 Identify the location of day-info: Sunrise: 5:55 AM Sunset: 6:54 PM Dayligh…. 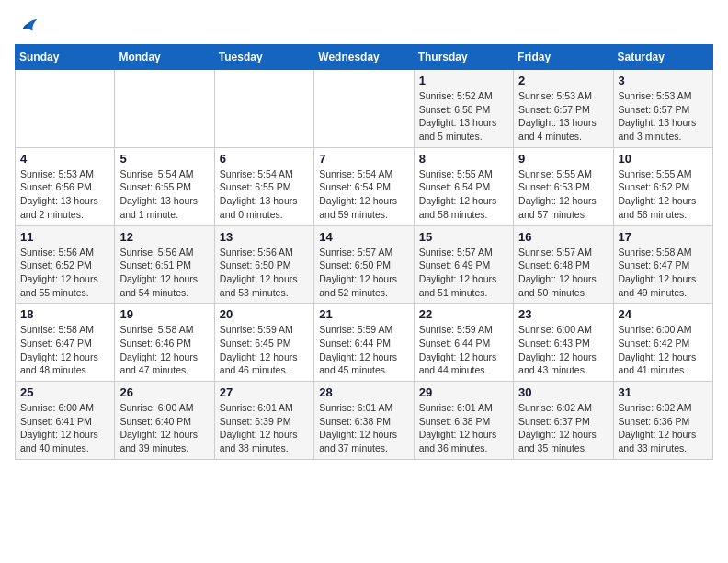
(463, 195).